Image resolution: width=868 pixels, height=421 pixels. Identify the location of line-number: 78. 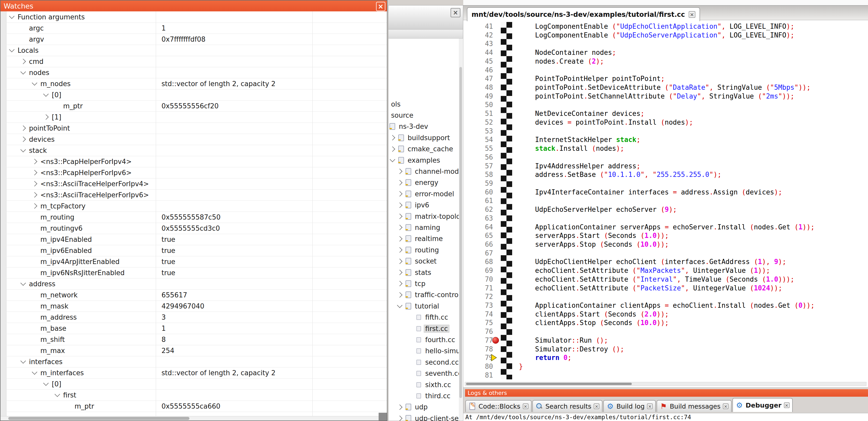
(478, 349).